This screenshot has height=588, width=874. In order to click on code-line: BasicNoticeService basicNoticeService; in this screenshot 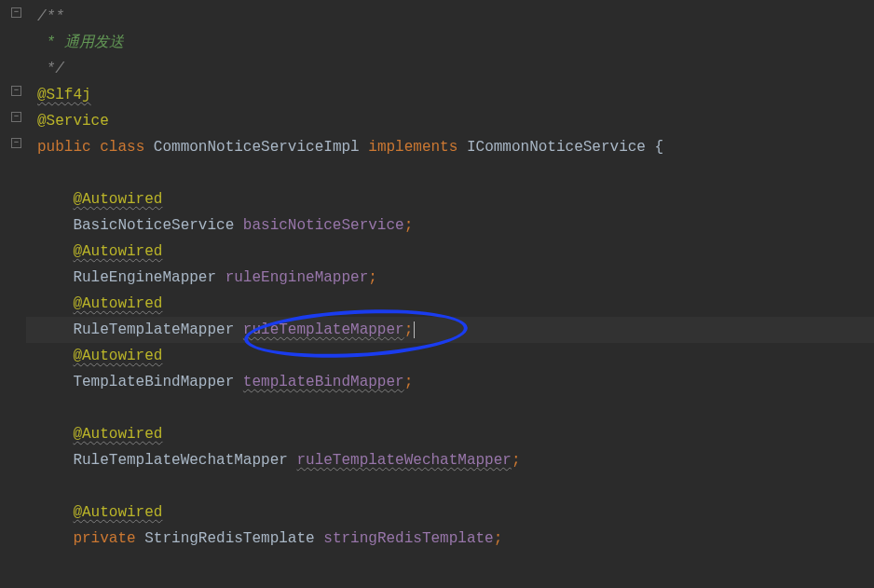, I will do `click(456, 226)`.